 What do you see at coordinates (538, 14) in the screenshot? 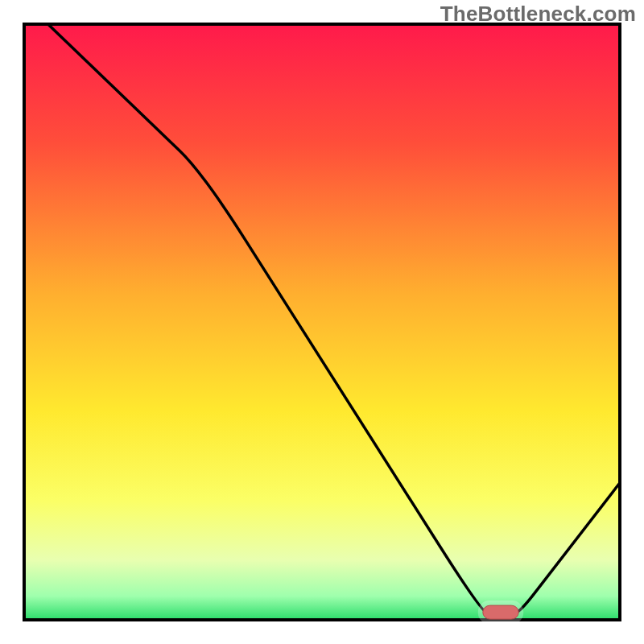
I see `watermark-text: TheBottleneck.com` at bounding box center [538, 14].